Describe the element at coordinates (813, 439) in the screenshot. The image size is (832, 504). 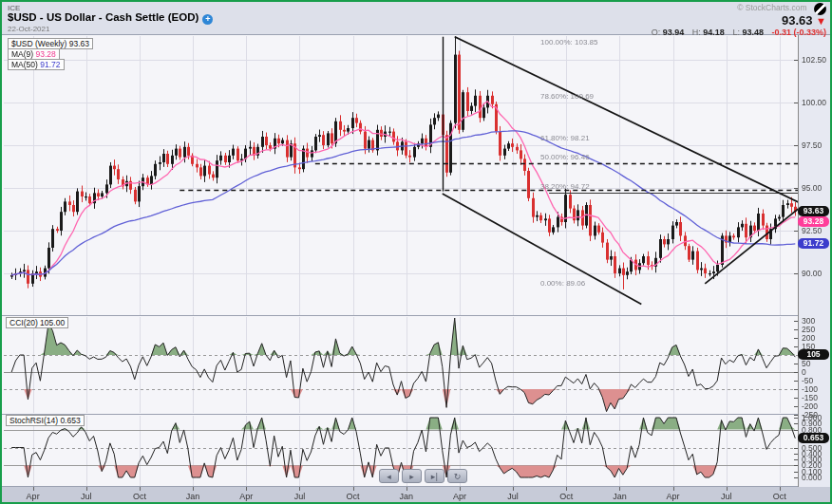
I see `stochrsi-value-box: 0.653` at that location.